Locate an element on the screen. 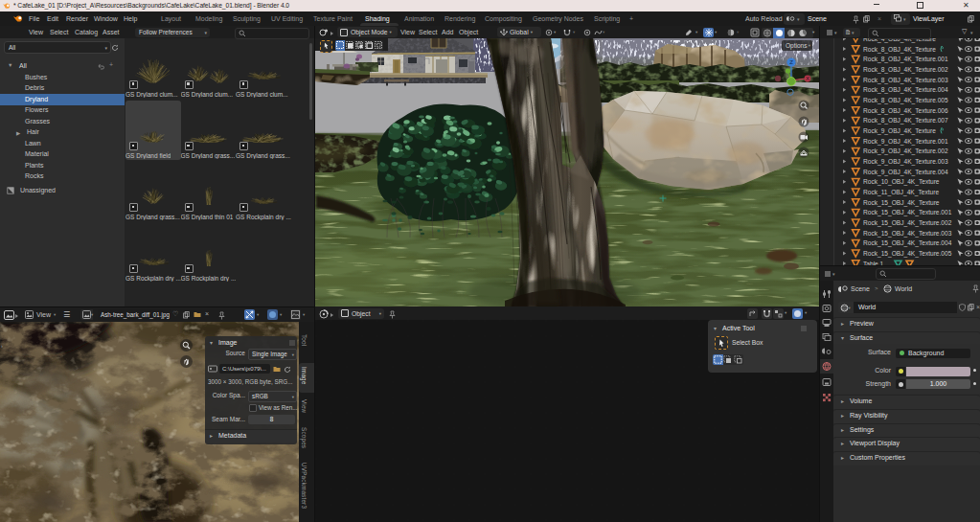 This screenshot has width=980, height=522. svg-text: Rock_11_OBJ_4K_Texture is located at coordinates (900, 193).